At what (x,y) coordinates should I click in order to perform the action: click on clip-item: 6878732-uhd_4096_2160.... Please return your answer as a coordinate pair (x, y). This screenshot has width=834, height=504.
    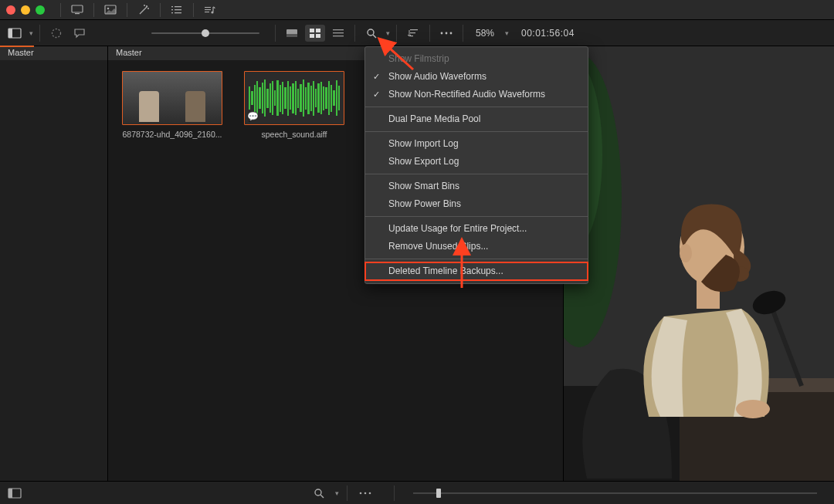
    Looking at the image, I should click on (172, 105).